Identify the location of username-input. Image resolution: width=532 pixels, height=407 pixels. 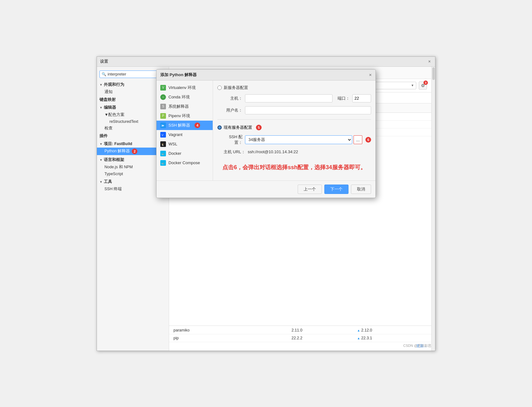
(308, 110).